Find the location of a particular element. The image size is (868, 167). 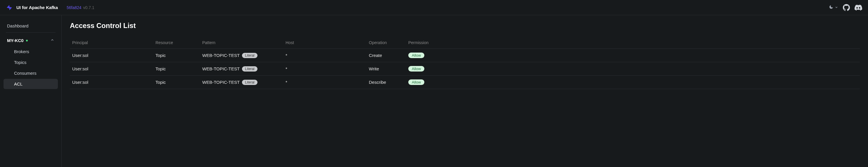

sidebar-item-label: ACL is located at coordinates (18, 84).